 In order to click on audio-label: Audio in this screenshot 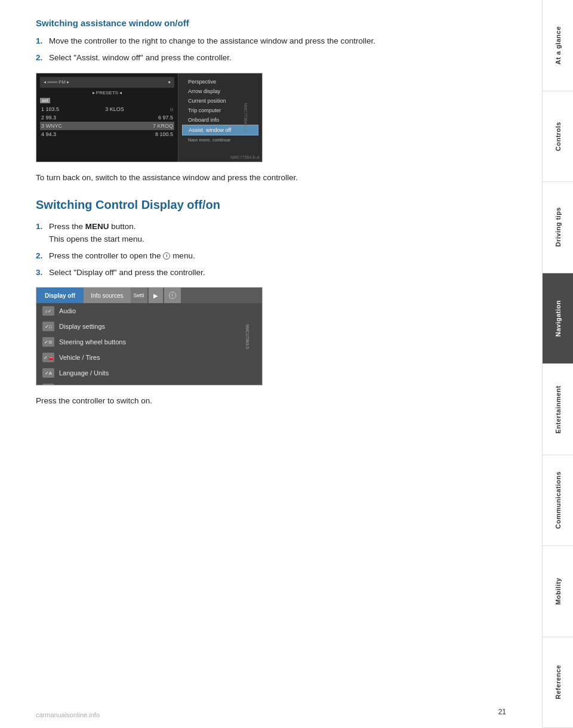, I will do `click(67, 311)`.